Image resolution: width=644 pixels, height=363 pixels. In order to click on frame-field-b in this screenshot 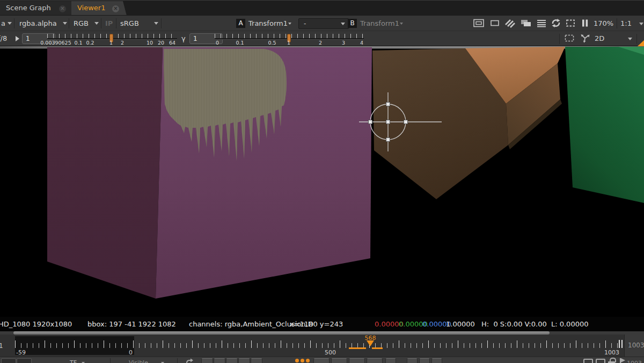, I will do `click(24, 361)`.